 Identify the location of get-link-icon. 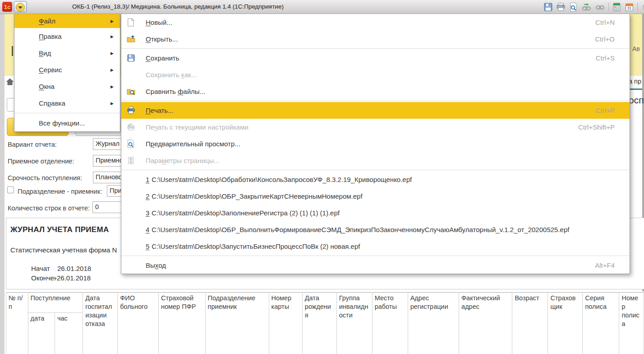
(600, 7).